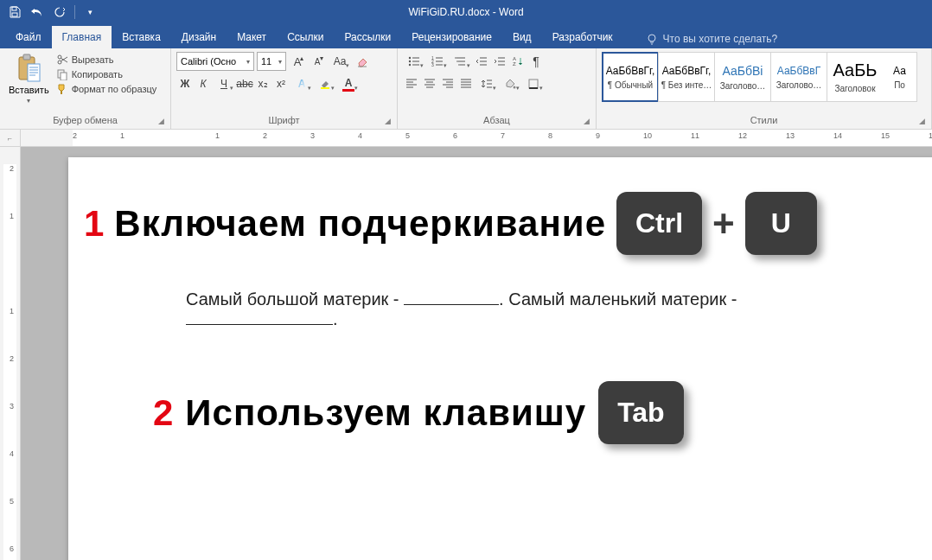  What do you see at coordinates (652, 39) in the screenshot?
I see `lightbulb-icon` at bounding box center [652, 39].